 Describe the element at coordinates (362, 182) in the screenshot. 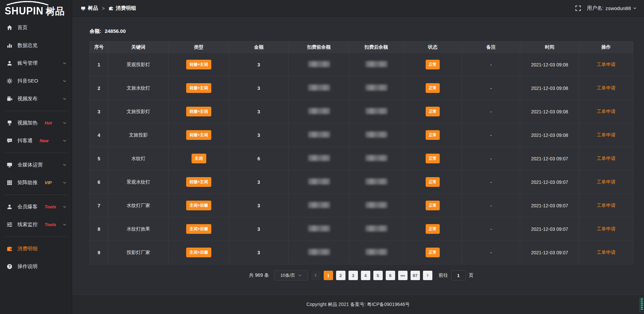

I see `table-row: 6景观水纹灯前缀+主词3正常-2021-12-03 09:07工单申请` at that location.